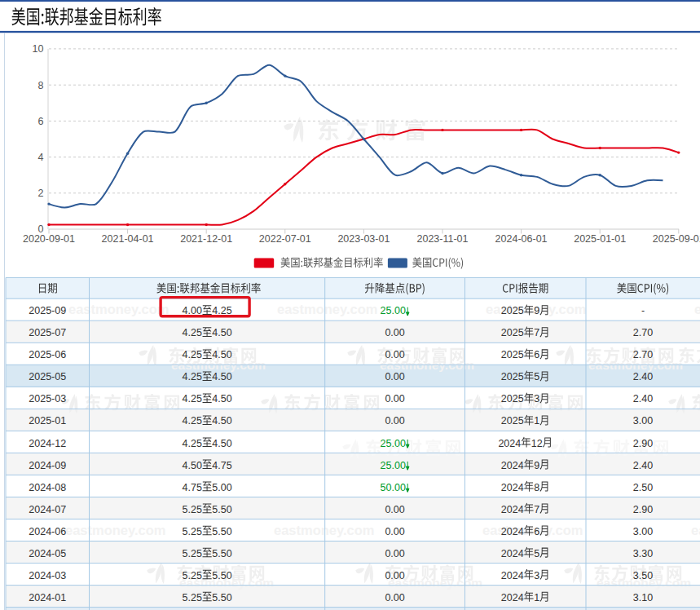  What do you see at coordinates (38, 49) in the screenshot?
I see `svg-text: 10` at bounding box center [38, 49].